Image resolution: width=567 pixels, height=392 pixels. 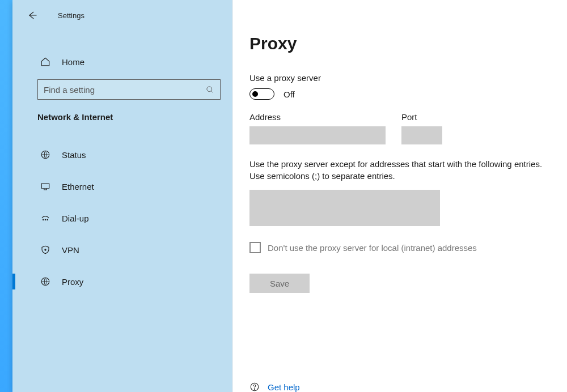 I want to click on toggle-state: Off, so click(x=289, y=94).